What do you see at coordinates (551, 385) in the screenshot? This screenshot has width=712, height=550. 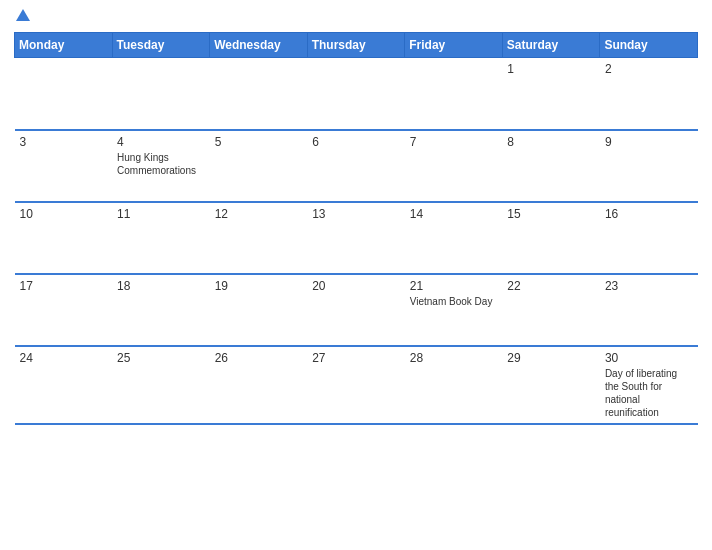 I see `day-cell: 29` at bounding box center [551, 385].